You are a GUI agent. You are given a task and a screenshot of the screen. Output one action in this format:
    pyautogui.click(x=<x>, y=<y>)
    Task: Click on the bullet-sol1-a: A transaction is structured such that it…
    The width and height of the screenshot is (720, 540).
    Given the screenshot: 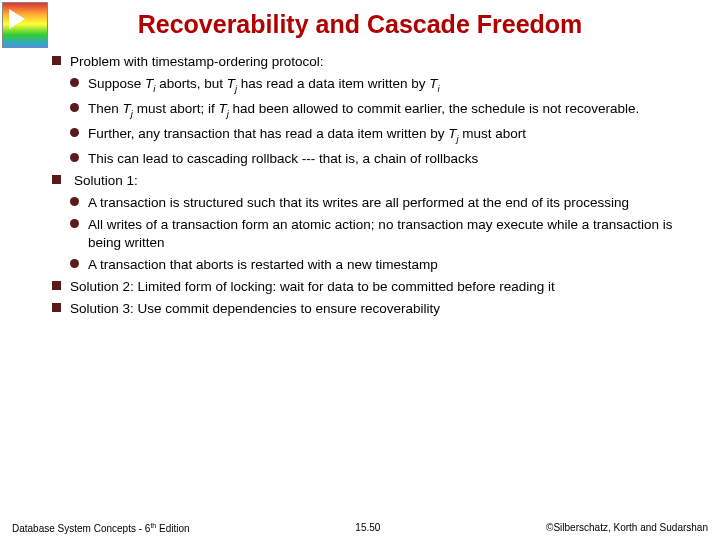 What is the action you would take?
    pyautogui.click(x=374, y=202)
    